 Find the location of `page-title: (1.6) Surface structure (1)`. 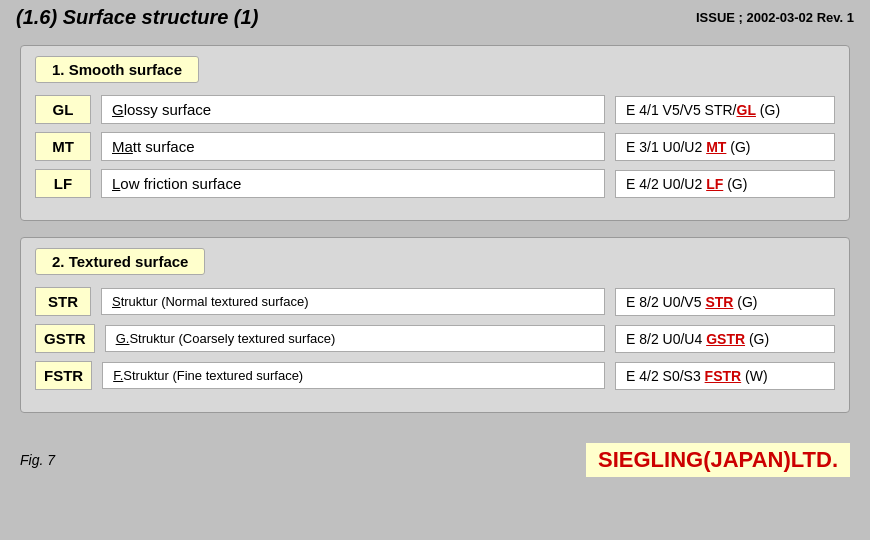

page-title: (1.6) Surface structure (1) is located at coordinates (137, 18).